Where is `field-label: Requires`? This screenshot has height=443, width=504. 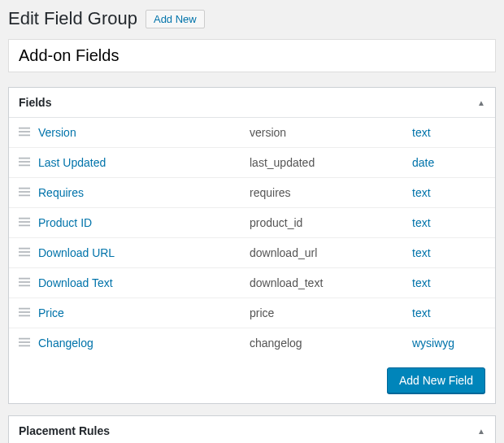
field-label: Requires is located at coordinates (144, 193).